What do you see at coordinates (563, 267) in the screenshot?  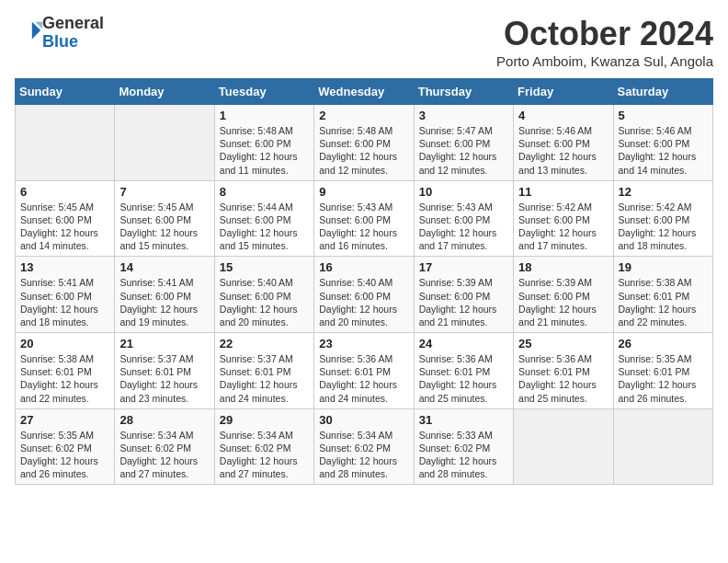 I see `day-number: 18` at bounding box center [563, 267].